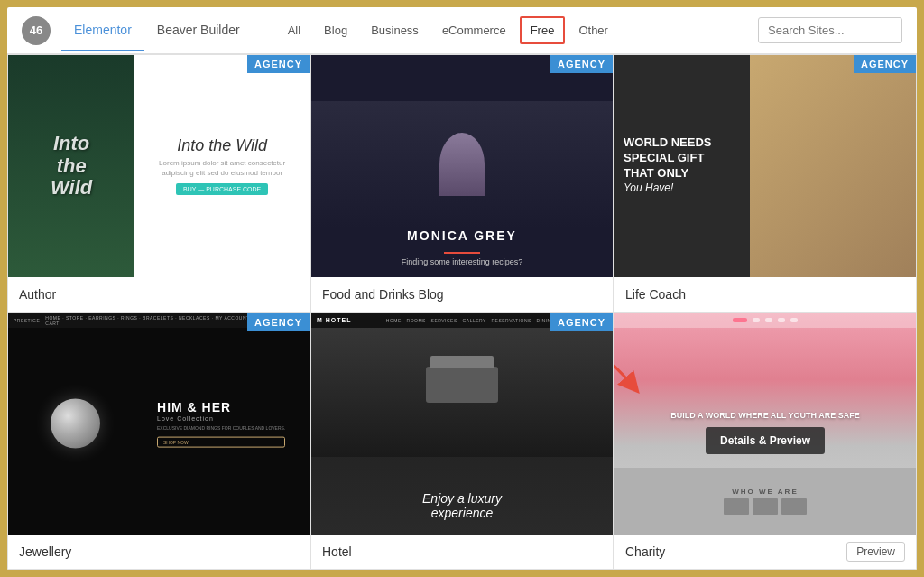 Image resolution: width=924 pixels, height=577 pixels. Describe the element at coordinates (462, 166) in the screenshot. I see `food-bg: MONICA GREY Finding some interesting rec…` at that location.